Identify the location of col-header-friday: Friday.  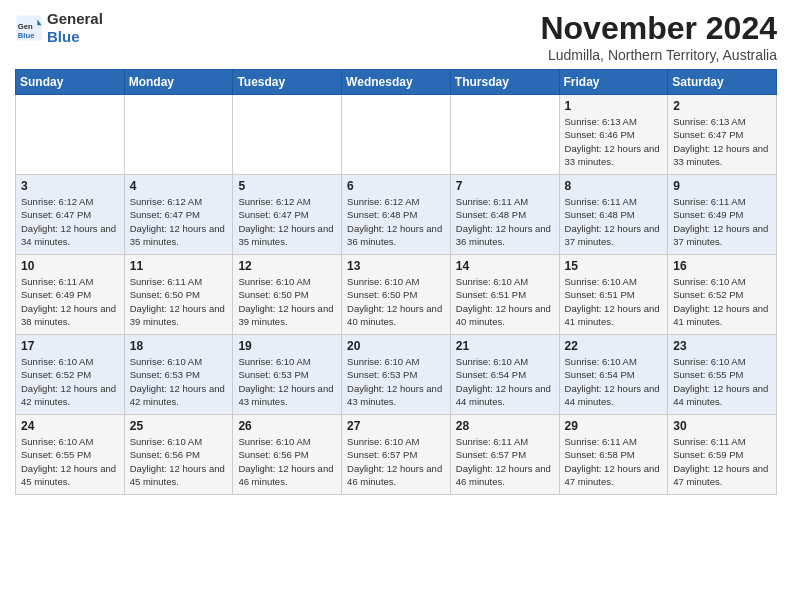
(614, 82).